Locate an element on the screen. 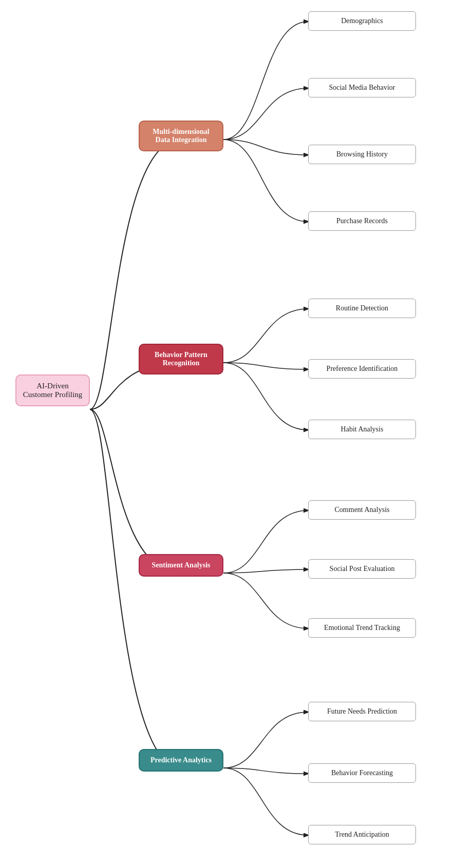  leaf-demographics-label: Demographics is located at coordinates (362, 21).